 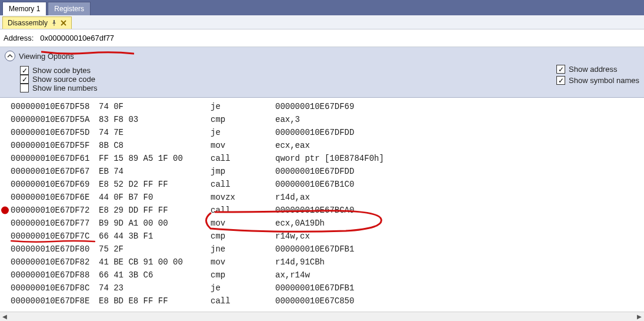 I want to click on tab-disassembly: Disassembly, so click(x=37, y=22).